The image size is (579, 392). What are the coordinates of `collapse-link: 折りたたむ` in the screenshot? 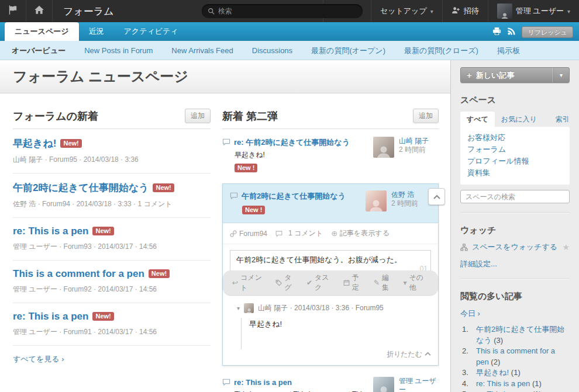 It's located at (409, 354).